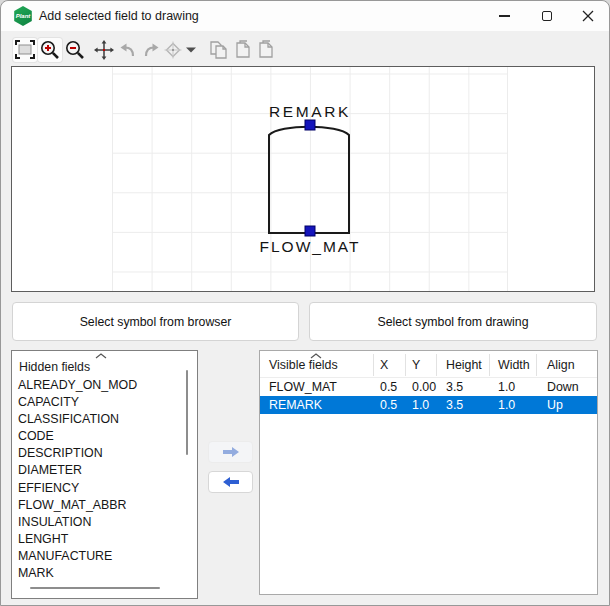 This screenshot has width=610, height=606. What do you see at coordinates (310, 246) in the screenshot?
I see `field-label-bottom: FLOW_MAT` at bounding box center [310, 246].